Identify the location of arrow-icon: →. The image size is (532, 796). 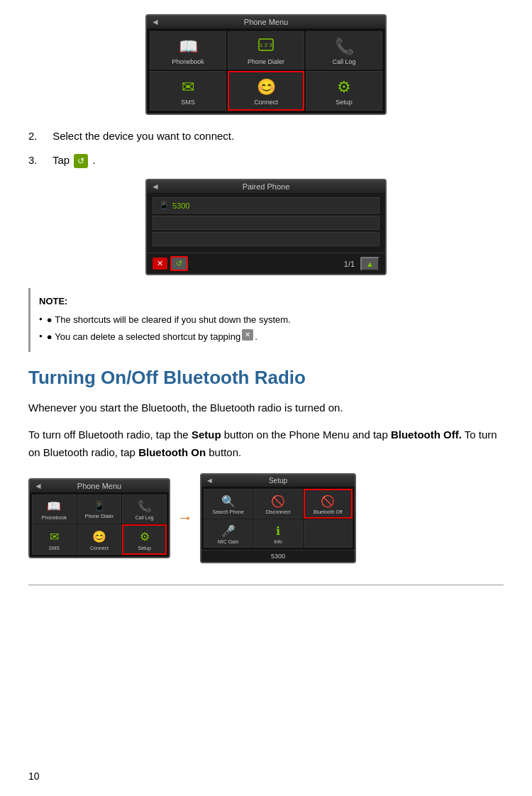
(185, 518).